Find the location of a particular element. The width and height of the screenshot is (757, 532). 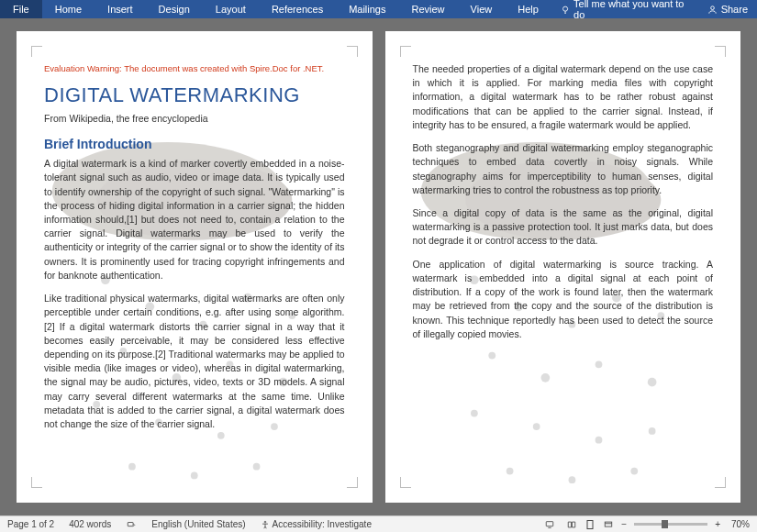

paragraph: The needed properties of a digital water… is located at coordinates (563, 97).